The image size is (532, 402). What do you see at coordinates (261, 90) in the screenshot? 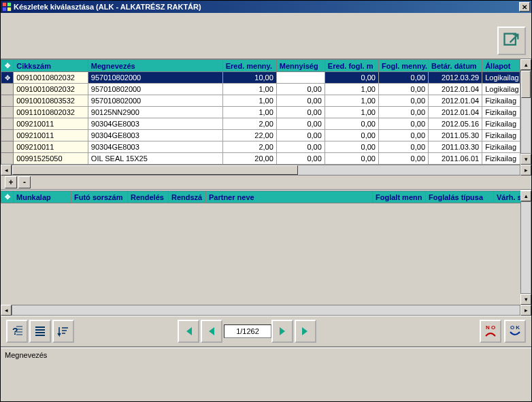
I see `table-row: 009100108020329570108020001,000,001,000,…` at bounding box center [261, 90].